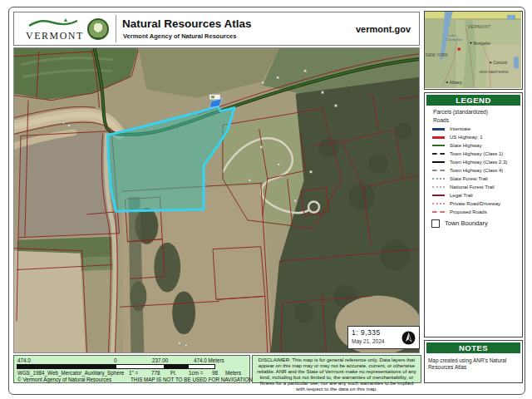 The image size is (532, 399). What do you see at coordinates (436, 224) in the screenshot?
I see `town-boundary-square-icon` at bounding box center [436, 224].